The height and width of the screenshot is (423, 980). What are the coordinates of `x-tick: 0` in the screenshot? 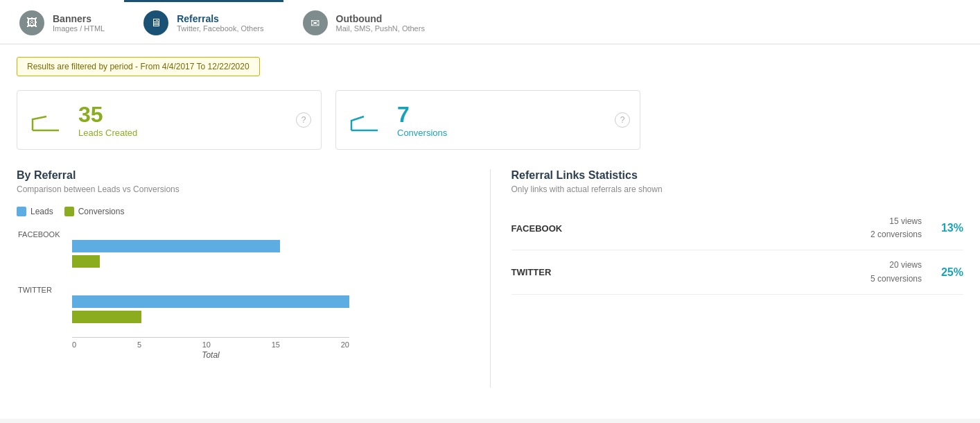 It's located at (74, 345).